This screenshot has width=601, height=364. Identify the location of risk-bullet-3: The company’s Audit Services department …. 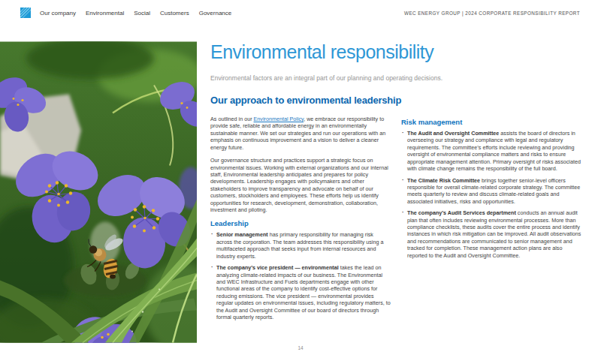
(492, 234).